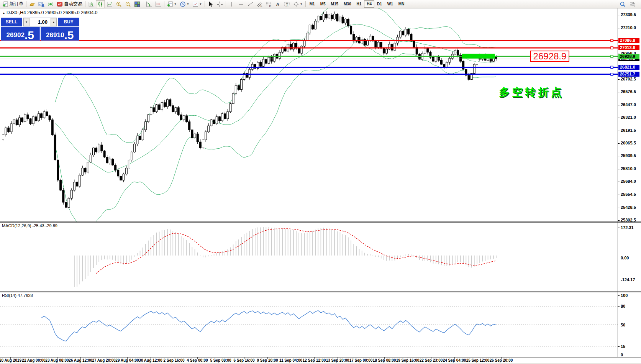 This screenshot has width=641, height=364. I want to click on horizontal-line-tool, so click(241, 4).